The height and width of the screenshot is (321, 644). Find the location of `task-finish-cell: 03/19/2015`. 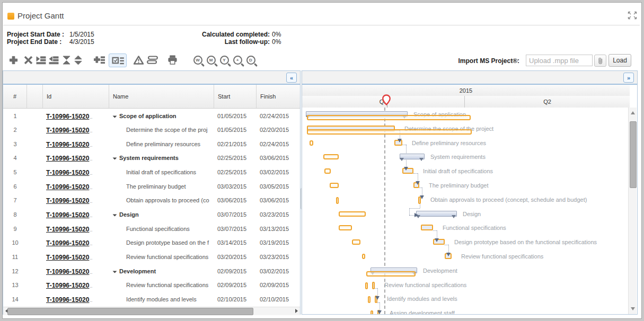

task-finish-cell: 03/19/2015 is located at coordinates (278, 243).